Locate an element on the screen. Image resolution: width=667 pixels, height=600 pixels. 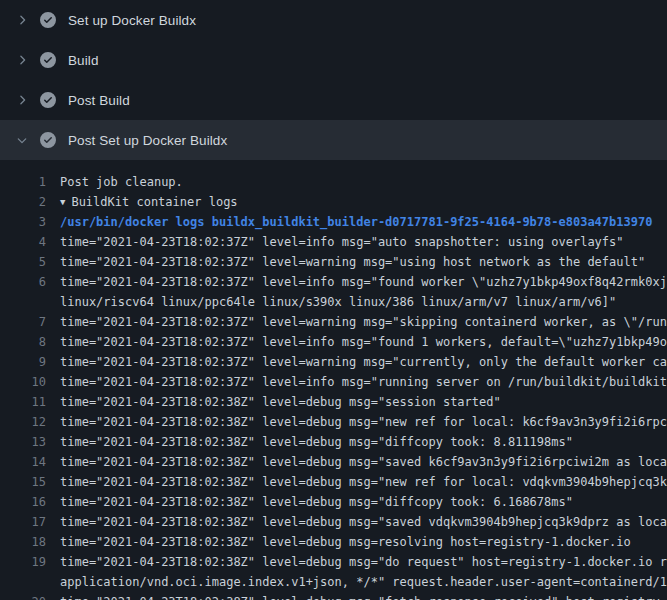
log-line: 6 time="2021-04-23T18:02:37Z" level=info… is located at coordinates (334, 282).